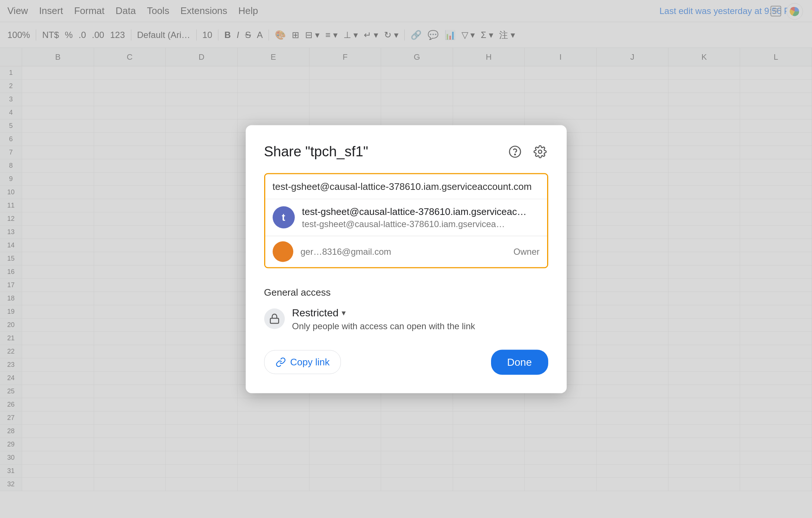  I want to click on done-button: Done, so click(519, 362).